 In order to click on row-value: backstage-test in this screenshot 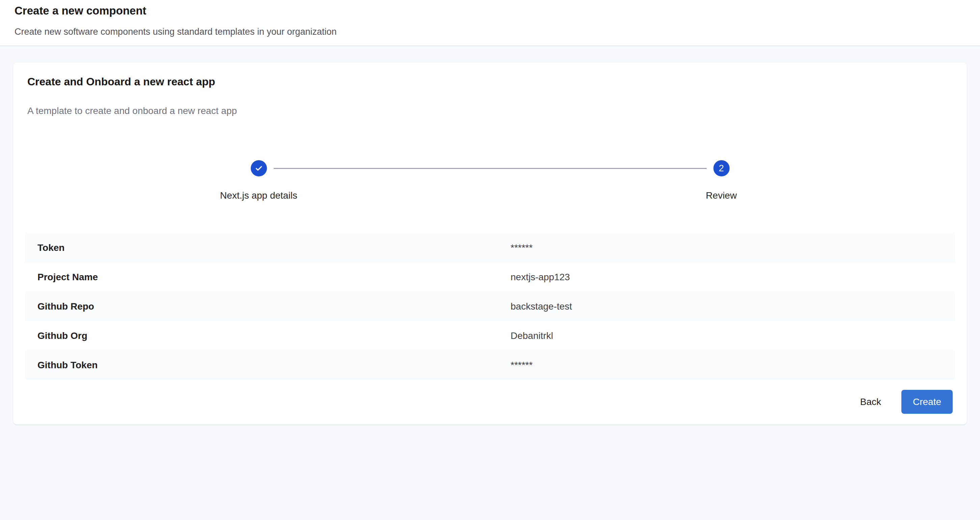, I will do `click(727, 306)`.